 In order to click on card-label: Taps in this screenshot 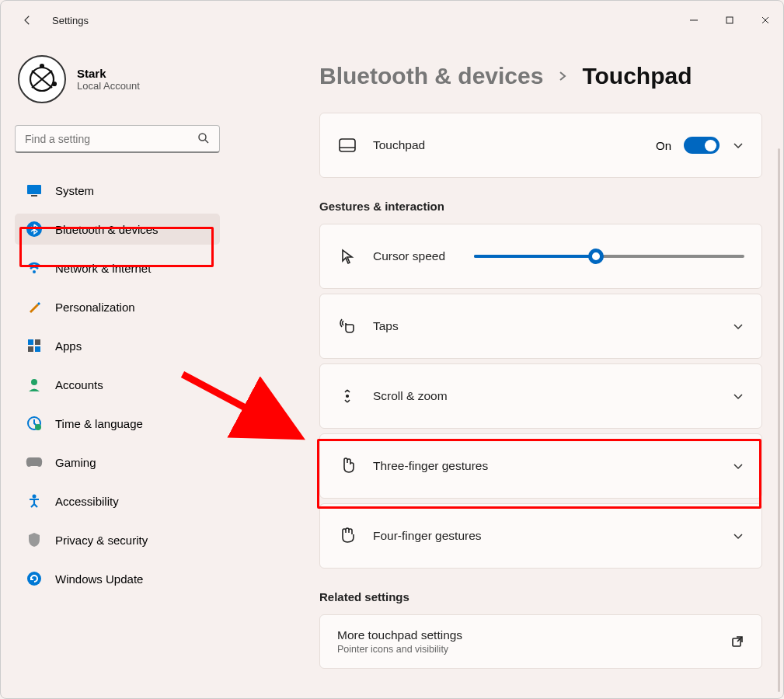, I will do `click(545, 326)`.